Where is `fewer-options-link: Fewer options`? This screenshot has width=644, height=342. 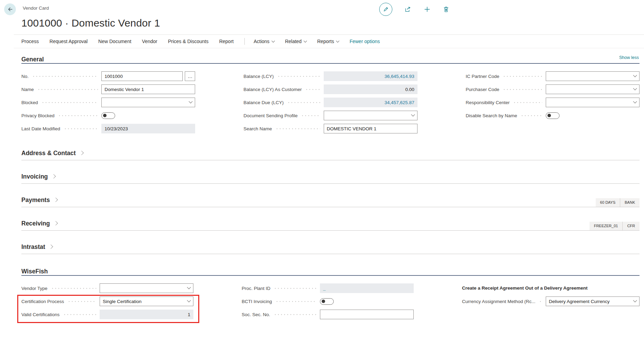 fewer-options-link: Fewer options is located at coordinates (365, 41).